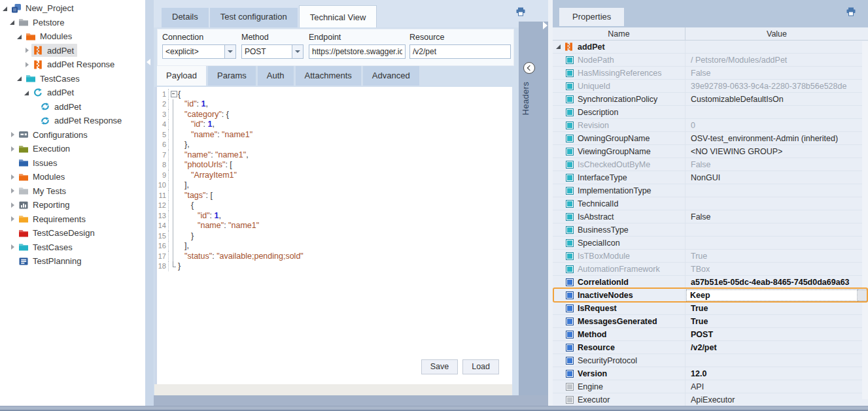 The height and width of the screenshot is (411, 868). I want to click on tree-item-new-project: New_Project, so click(73, 8).